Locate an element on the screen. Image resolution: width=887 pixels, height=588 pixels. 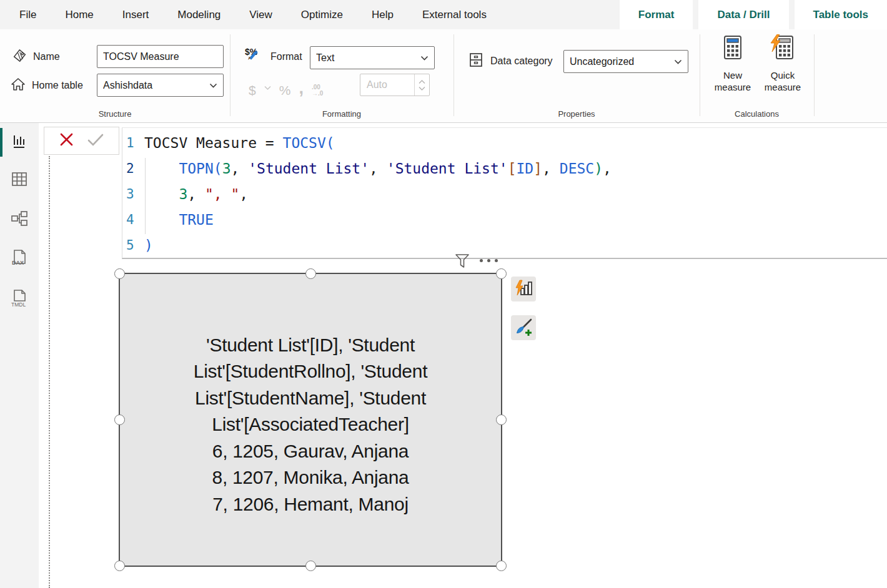
name-label: Name is located at coordinates (46, 57).